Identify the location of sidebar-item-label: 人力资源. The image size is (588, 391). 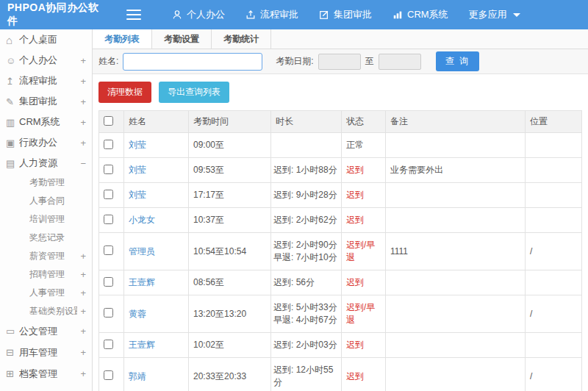
(49, 163).